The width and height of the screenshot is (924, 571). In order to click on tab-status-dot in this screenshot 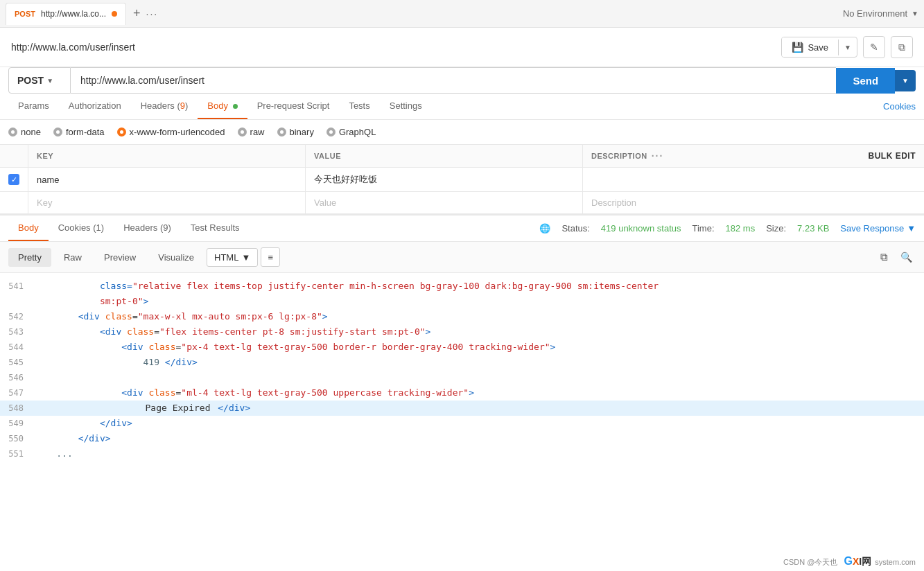, I will do `click(114, 14)`.